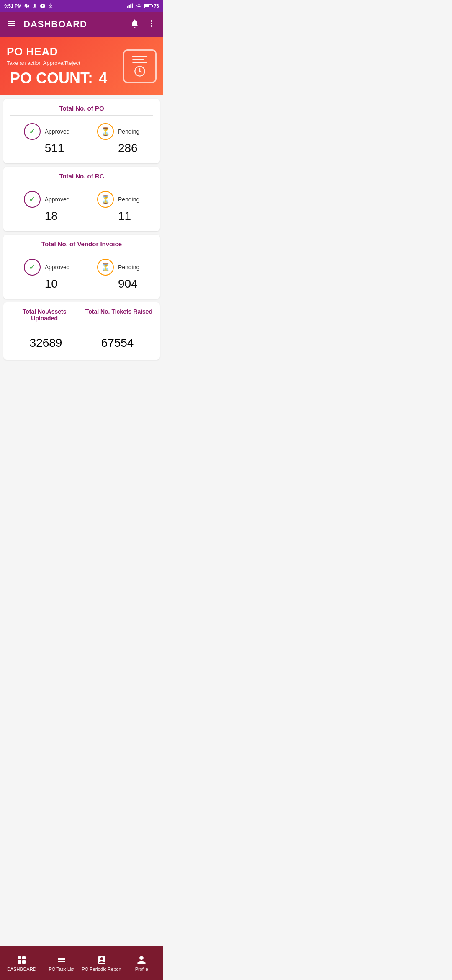  What do you see at coordinates (143, 24) in the screenshot?
I see `app-bar-actions` at bounding box center [143, 24].